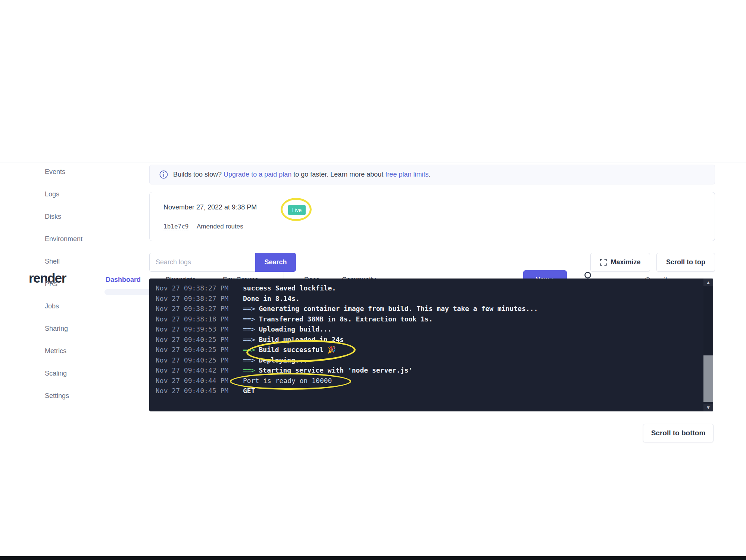  Describe the element at coordinates (708, 282) in the screenshot. I see `scrollbar-up-icon: ▲` at that location.